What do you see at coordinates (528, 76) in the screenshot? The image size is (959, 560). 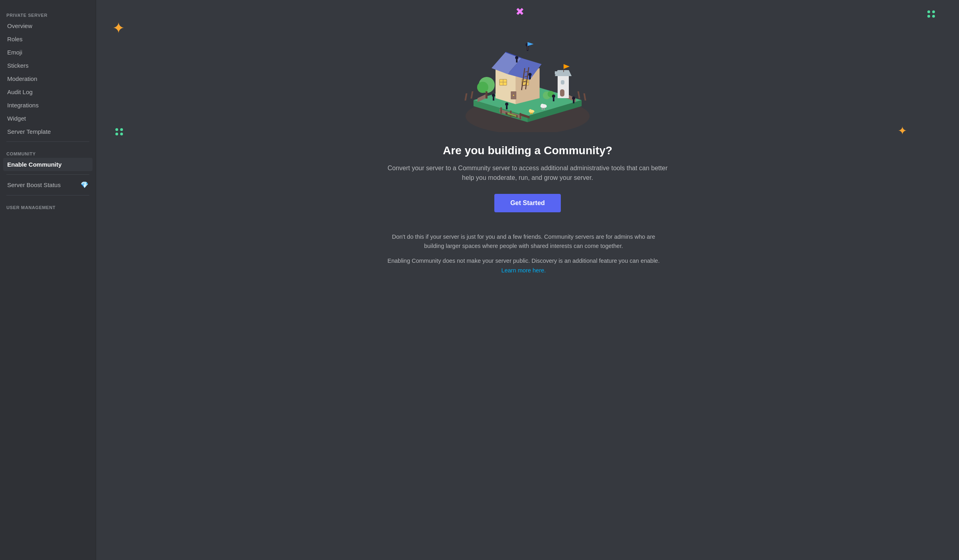 I see `illustration-container` at bounding box center [528, 76].